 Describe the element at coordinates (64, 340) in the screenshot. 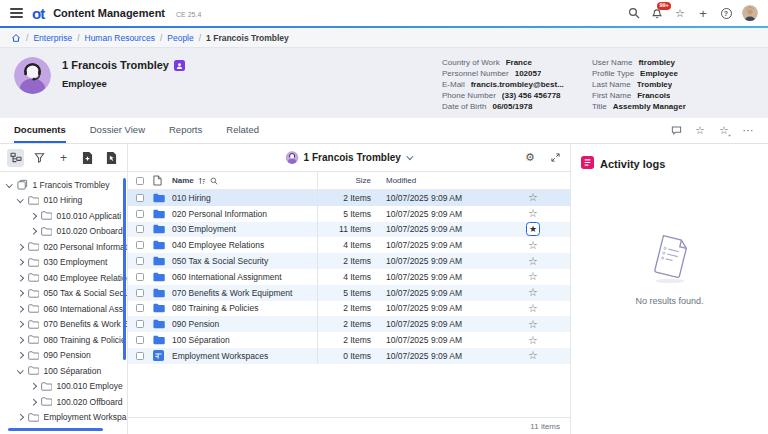

I see `tree-item: 080 Training & Policie` at that location.